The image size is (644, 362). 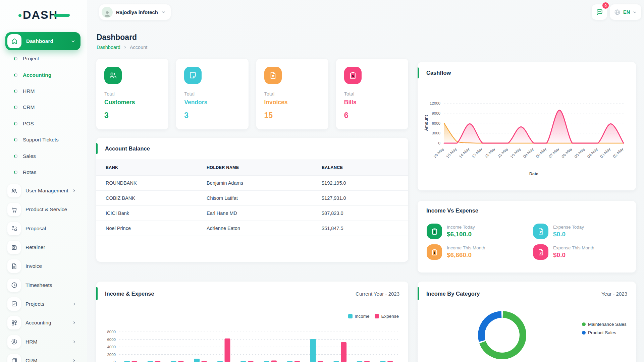 I want to click on legend-item: Expense, so click(x=387, y=316).